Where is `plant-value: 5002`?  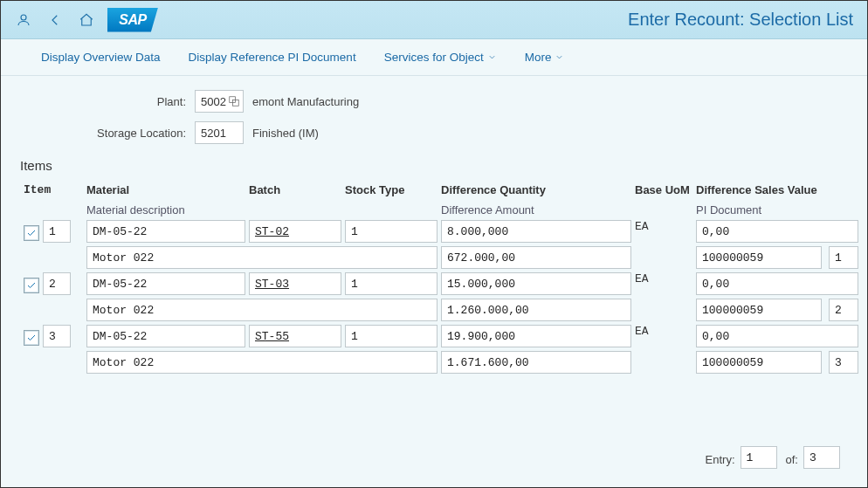 plant-value: 5002 is located at coordinates (213, 101).